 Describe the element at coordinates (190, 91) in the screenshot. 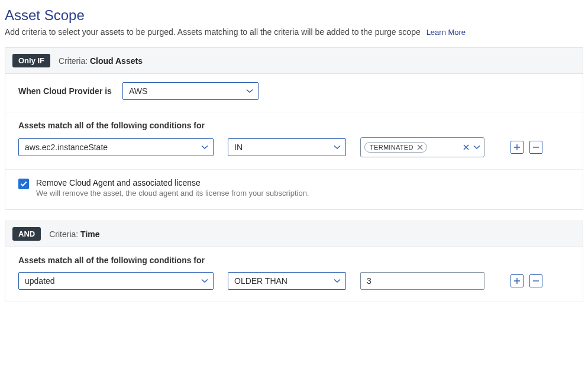

I see `cloud-provider-select: AWS` at that location.